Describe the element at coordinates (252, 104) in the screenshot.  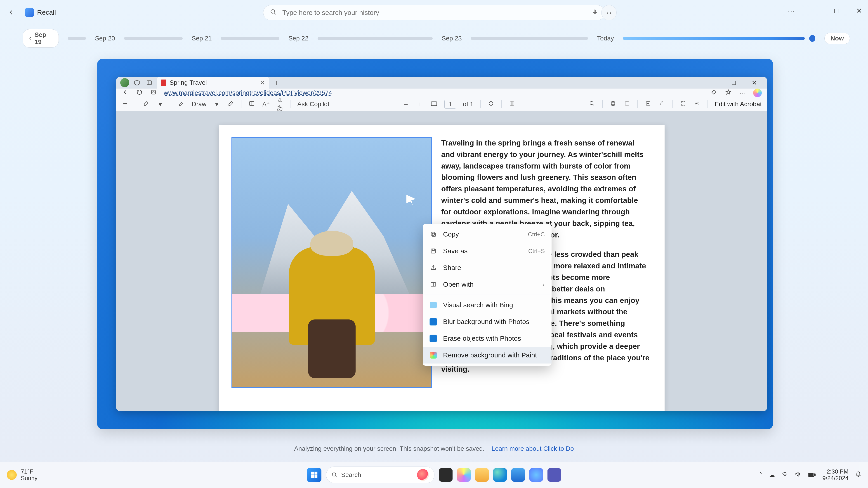
I see `two-page-icon` at that location.